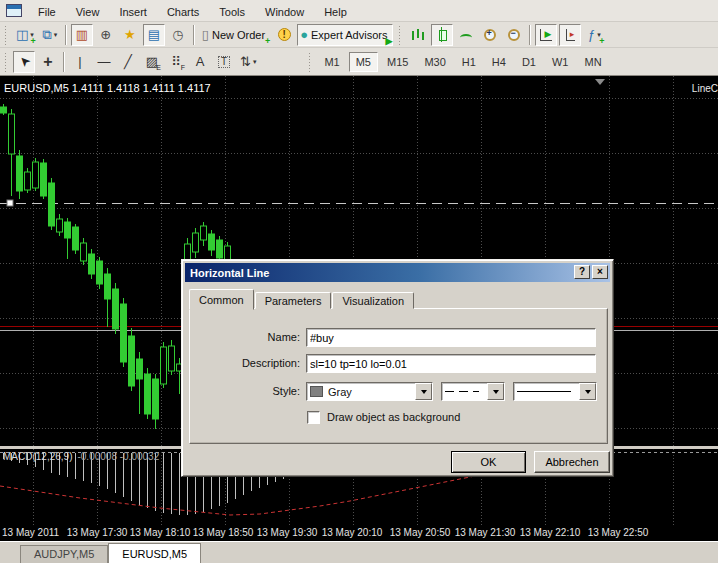  I want to click on auto-scroll-button: ▶, so click(546, 35).